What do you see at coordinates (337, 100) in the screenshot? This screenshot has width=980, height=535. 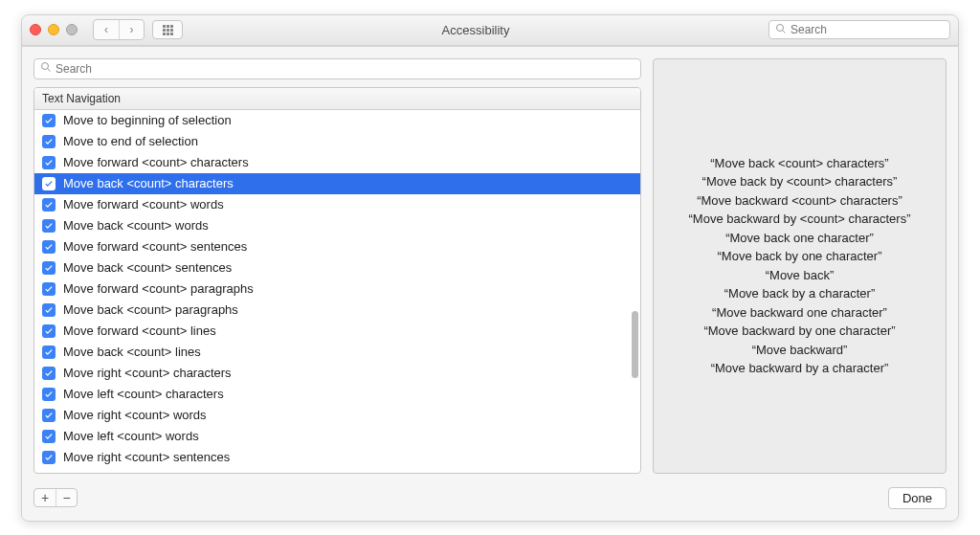 I see `list-section-header: Text Navigation` at bounding box center [337, 100].